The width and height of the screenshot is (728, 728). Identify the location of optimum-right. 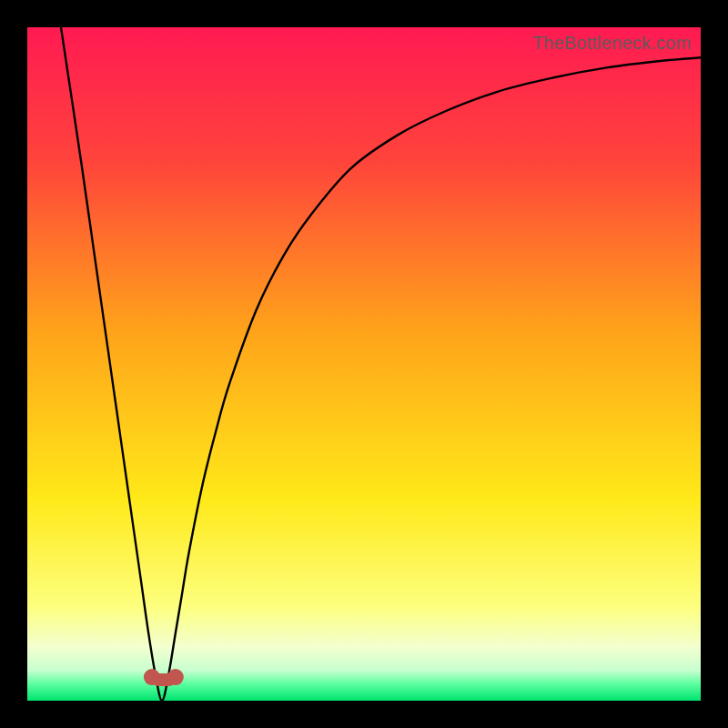
(176, 677).